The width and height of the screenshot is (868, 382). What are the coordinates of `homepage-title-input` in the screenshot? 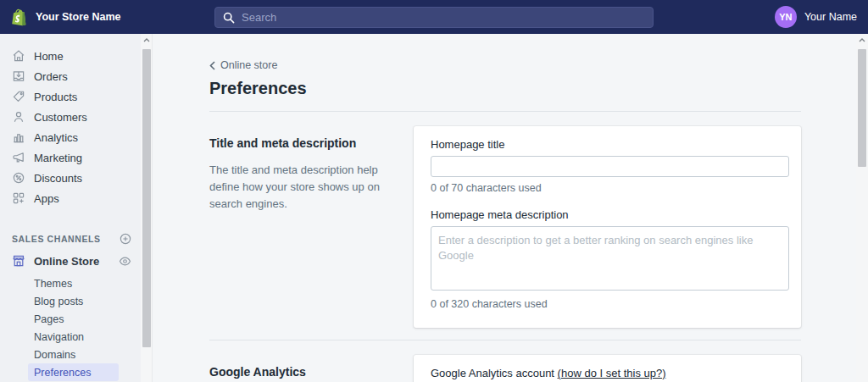 It's located at (610, 166).